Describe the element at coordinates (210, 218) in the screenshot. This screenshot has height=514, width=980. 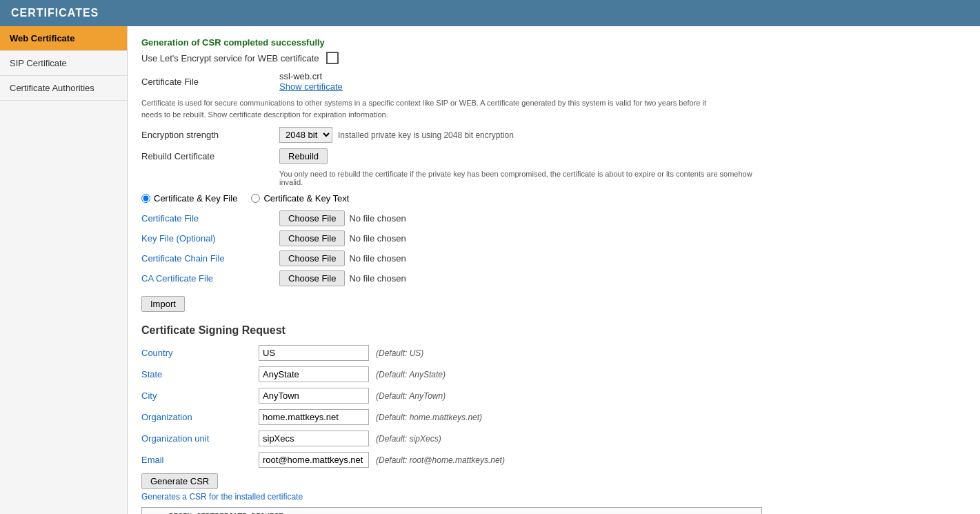
I see `file-label-0: Certificate File` at that location.